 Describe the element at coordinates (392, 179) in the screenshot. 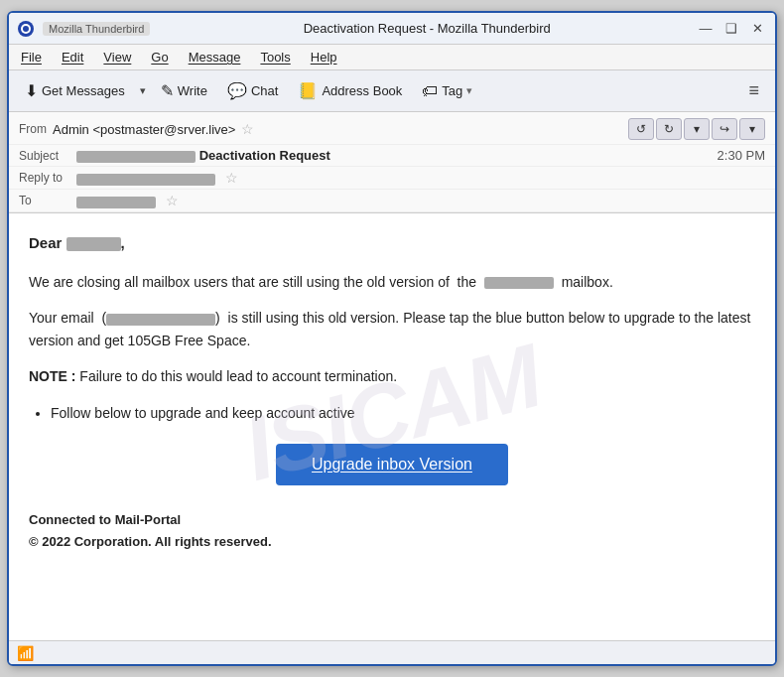

I see `email-replyto-row: Reply to ☆` at that location.